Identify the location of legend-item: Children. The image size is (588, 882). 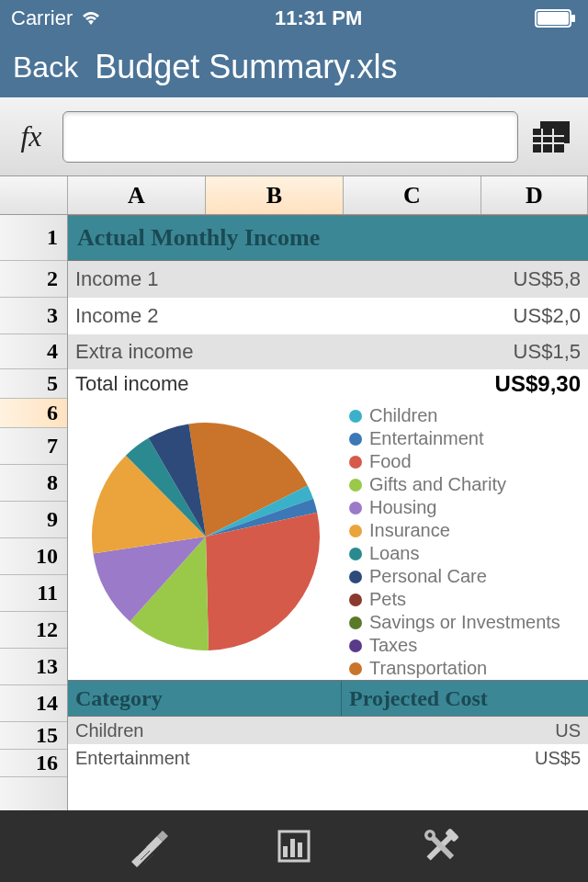
(469, 415).